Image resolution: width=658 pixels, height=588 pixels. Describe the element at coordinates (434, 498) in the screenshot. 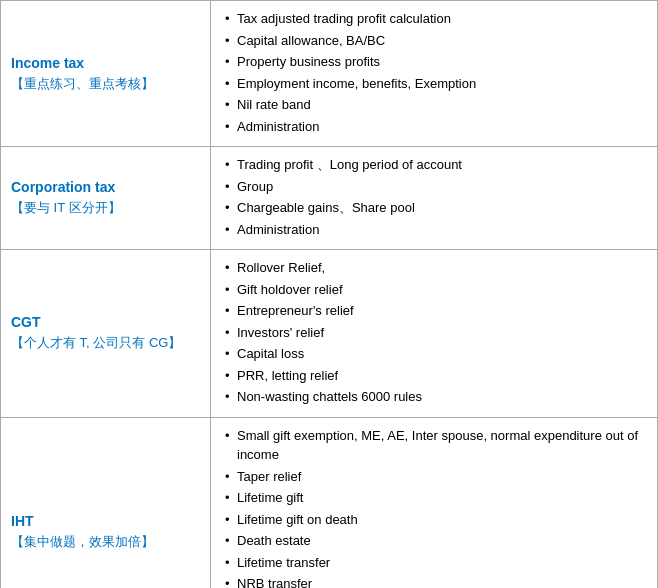

I see `list-item: Lifetime gift` at that location.